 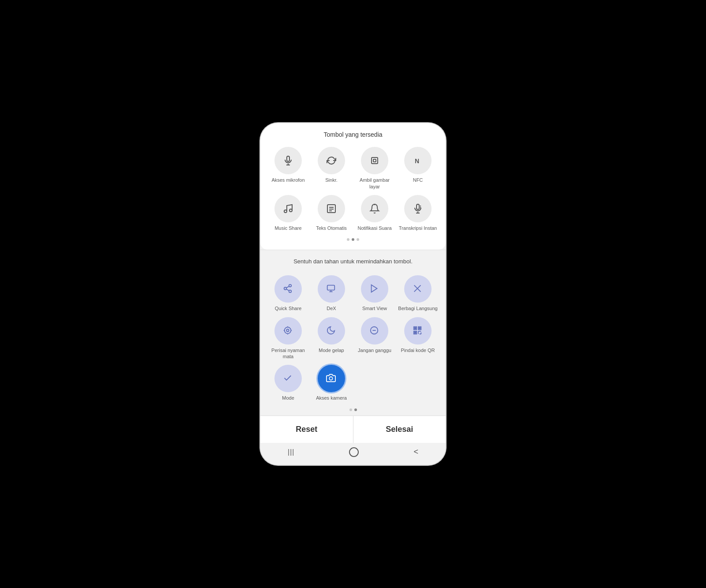 What do you see at coordinates (418, 209) in the screenshot?
I see `icon-circle-transcript` at bounding box center [418, 209].